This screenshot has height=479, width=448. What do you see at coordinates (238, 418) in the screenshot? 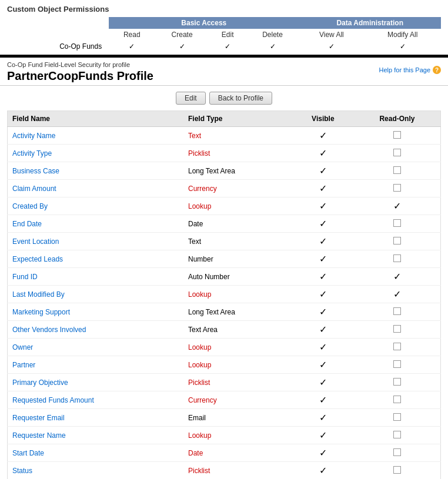
I see `field-type-text: Email` at bounding box center [238, 418].